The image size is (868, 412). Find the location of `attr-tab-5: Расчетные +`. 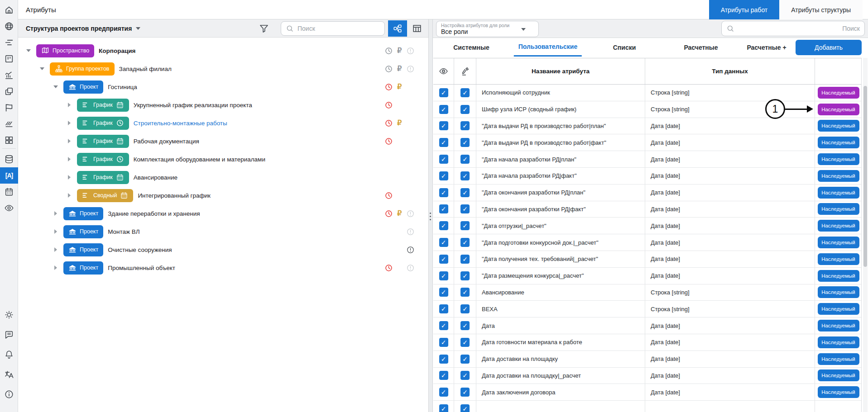

attr-tab-5: Расчетные + is located at coordinates (766, 47).